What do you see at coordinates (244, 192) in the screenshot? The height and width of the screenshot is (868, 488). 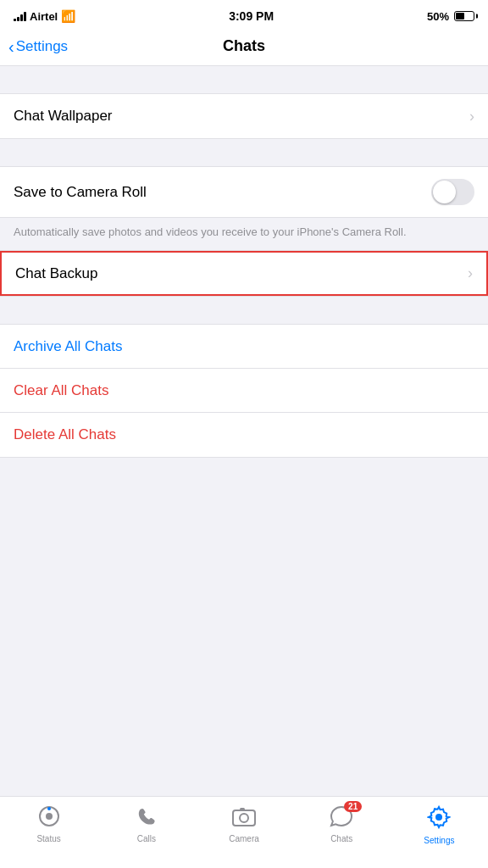 I see `save-camera-roll-row: Save to Camera Roll` at bounding box center [244, 192].